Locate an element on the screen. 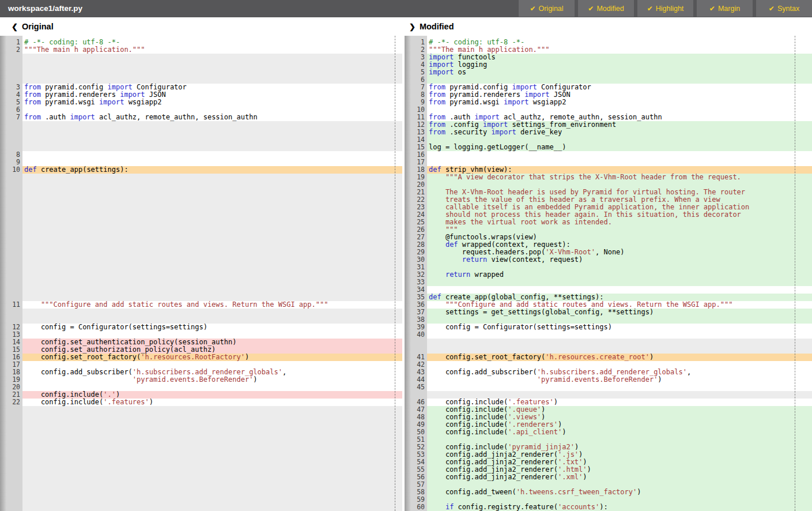 This screenshot has height=511, width=812. toolbar-button-highlight: ✔Highlight is located at coordinates (665, 8).